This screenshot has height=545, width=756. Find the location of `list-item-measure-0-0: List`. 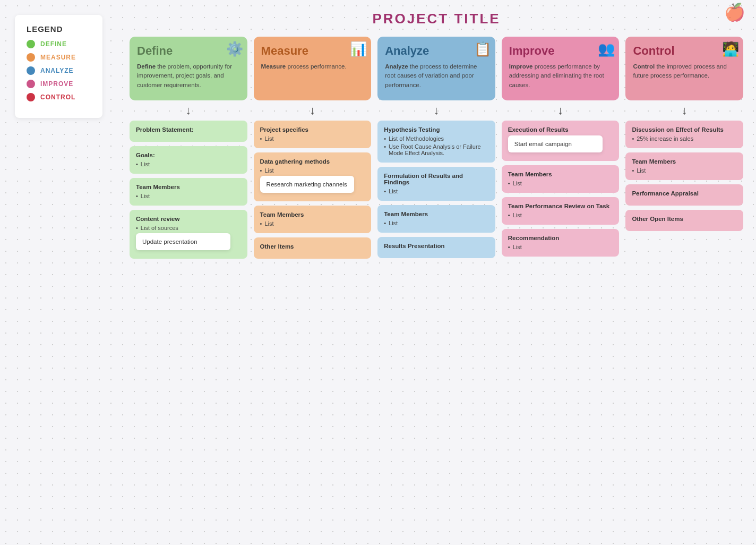

list-item-measure-0-0: List is located at coordinates (313, 139).